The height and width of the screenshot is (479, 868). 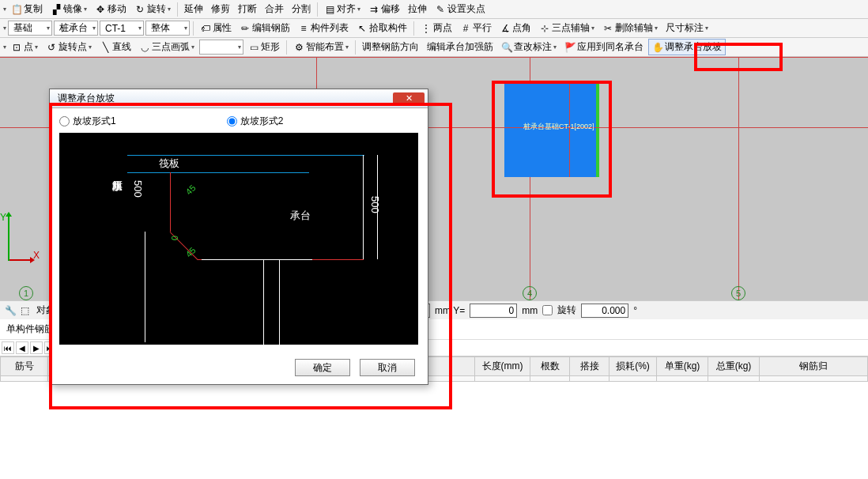 I want to click on grid-marker-4: 4, so click(x=530, y=293).